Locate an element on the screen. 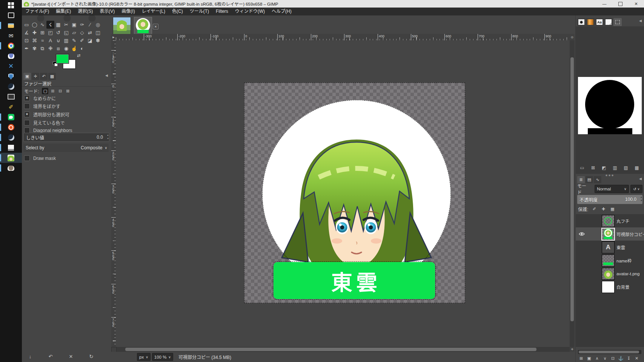  merge-down-button: ↧ is located at coordinates (629, 358).